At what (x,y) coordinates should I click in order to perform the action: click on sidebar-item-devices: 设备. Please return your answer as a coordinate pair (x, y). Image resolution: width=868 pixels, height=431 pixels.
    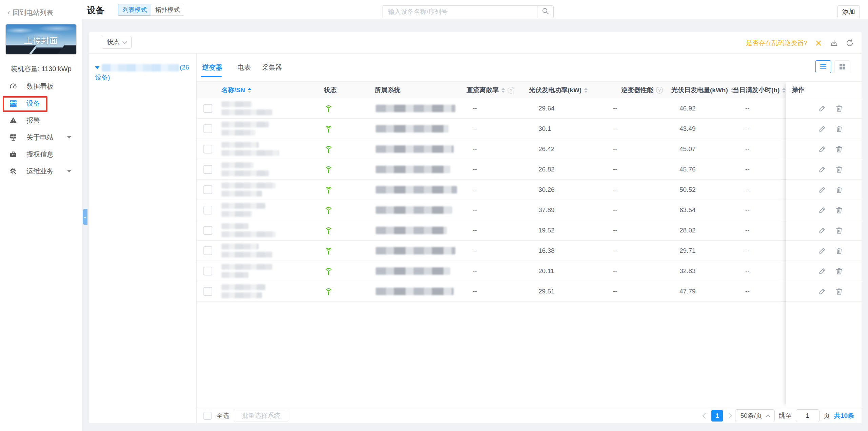
    Looking at the image, I should click on (41, 103).